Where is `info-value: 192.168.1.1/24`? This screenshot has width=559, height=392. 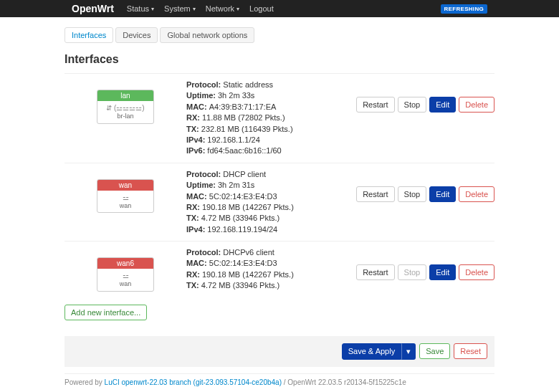
info-value: 192.168.1.1/24 is located at coordinates (234, 140).